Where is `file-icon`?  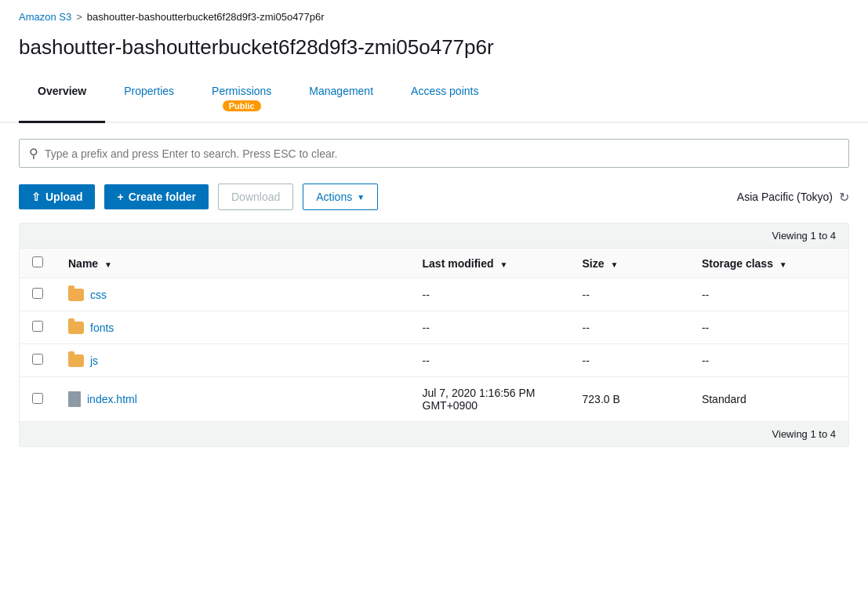 file-icon is located at coordinates (74, 399).